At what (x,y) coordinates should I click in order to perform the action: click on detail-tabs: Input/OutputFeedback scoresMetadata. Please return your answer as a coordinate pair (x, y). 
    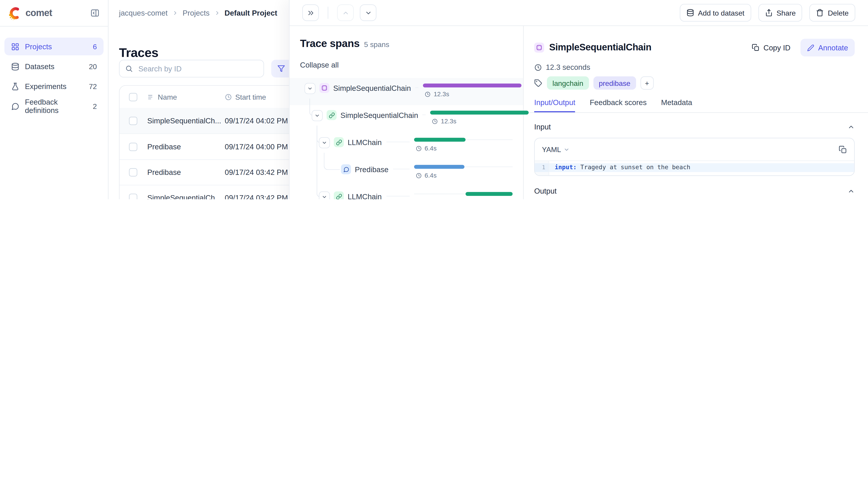
    Looking at the image, I should click on (696, 106).